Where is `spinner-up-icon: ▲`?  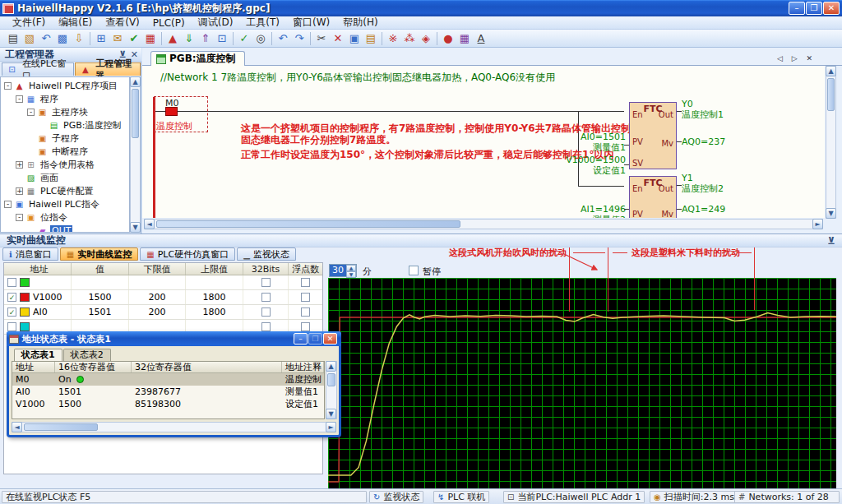 spinner-up-icon: ▲ is located at coordinates (351, 268).